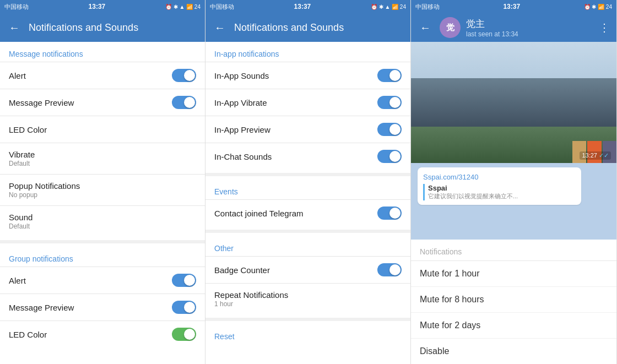 The width and height of the screenshot is (617, 364). Describe the element at coordinates (513, 274) in the screenshot. I see `dropdown-item-mute-1h: Mute for 1 hour` at that location.